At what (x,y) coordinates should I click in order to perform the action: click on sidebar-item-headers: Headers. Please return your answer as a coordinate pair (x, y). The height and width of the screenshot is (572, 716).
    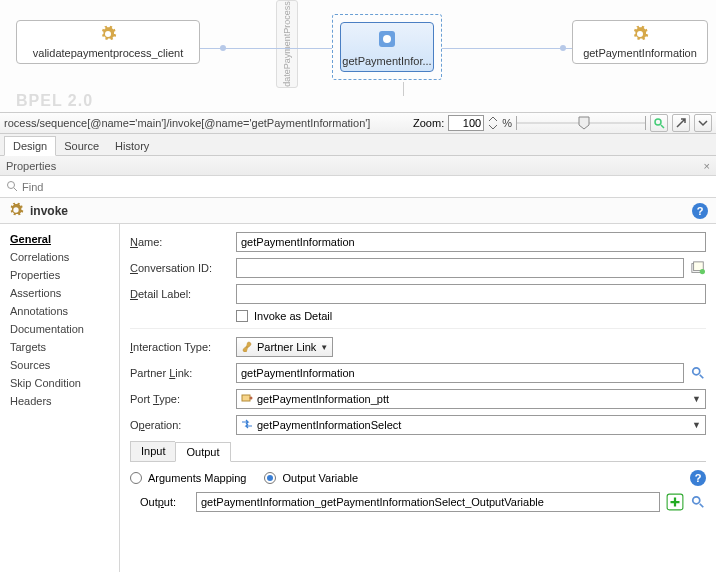
    Looking at the image, I should click on (60, 401).